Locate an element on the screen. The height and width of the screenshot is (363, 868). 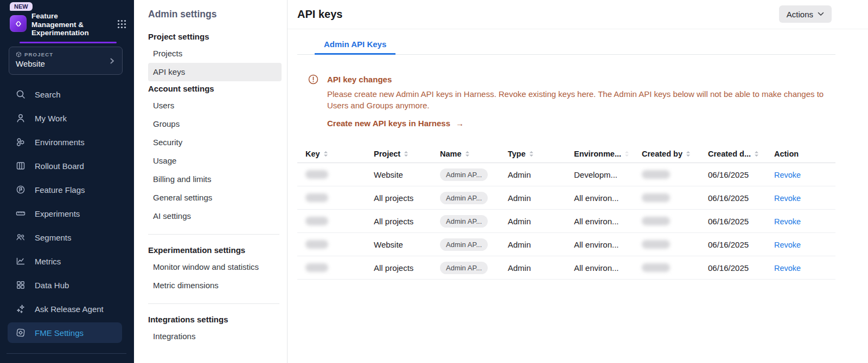
brand-accent-bar is located at coordinates (68, 42).